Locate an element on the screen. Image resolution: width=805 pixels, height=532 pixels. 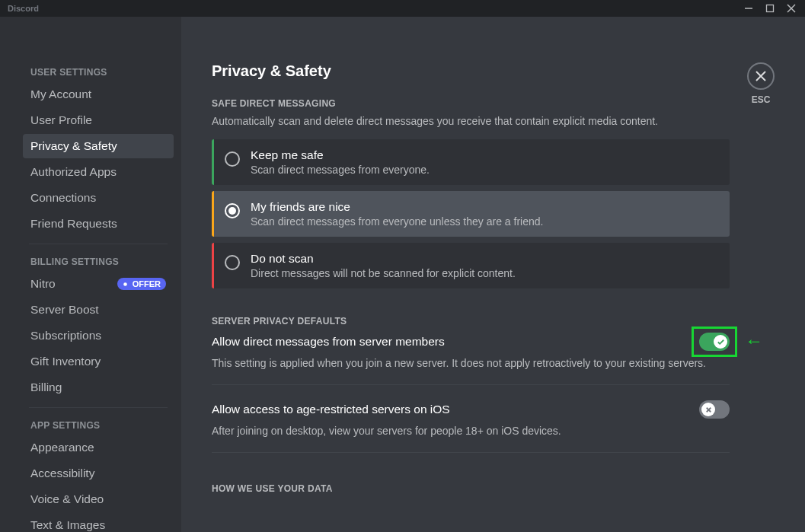
radio-do-not-scan: Do not scan Direct messages will not be … is located at coordinates (471, 266).